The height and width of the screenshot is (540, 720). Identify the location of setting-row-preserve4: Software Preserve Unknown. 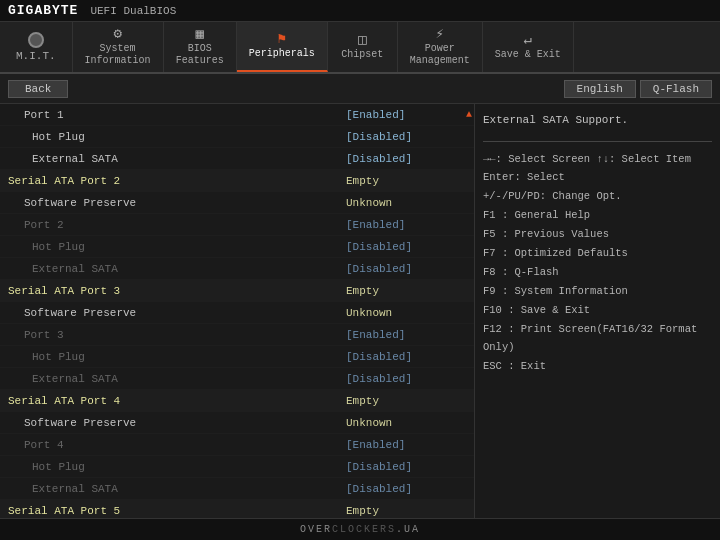
(237, 423).